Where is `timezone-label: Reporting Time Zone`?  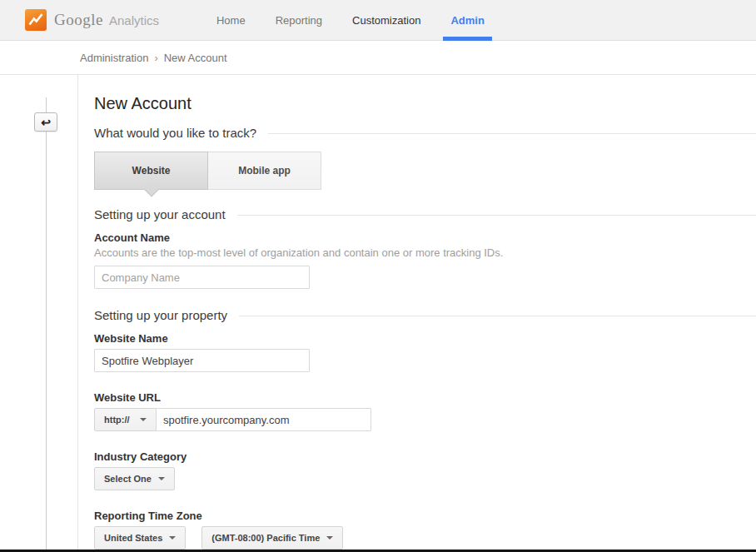 timezone-label: Reporting Time Zone is located at coordinates (425, 516).